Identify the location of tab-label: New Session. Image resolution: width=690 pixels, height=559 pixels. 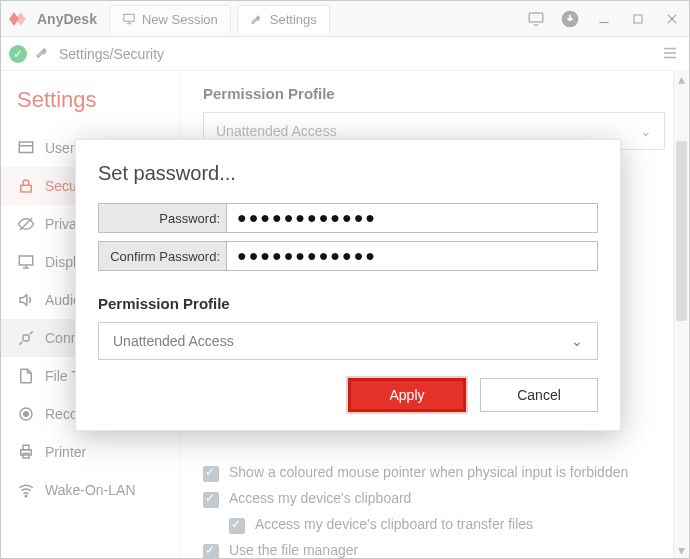
(180, 20).